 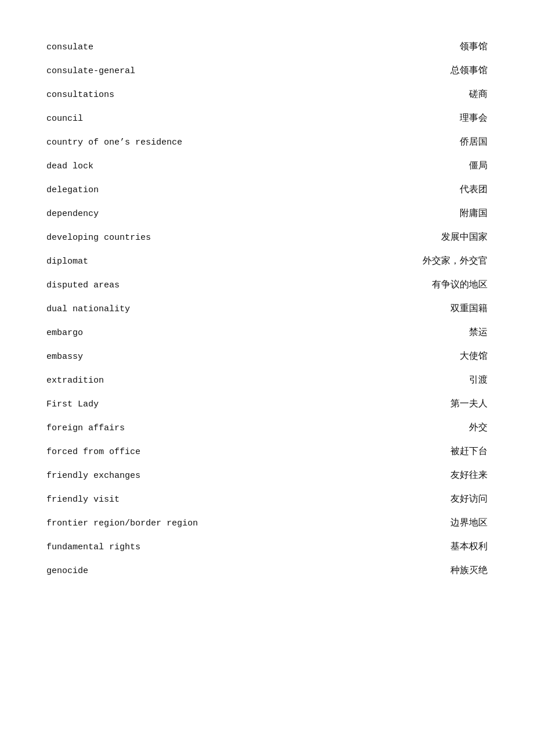 I want to click on term-12: embargo, so click(x=157, y=333).